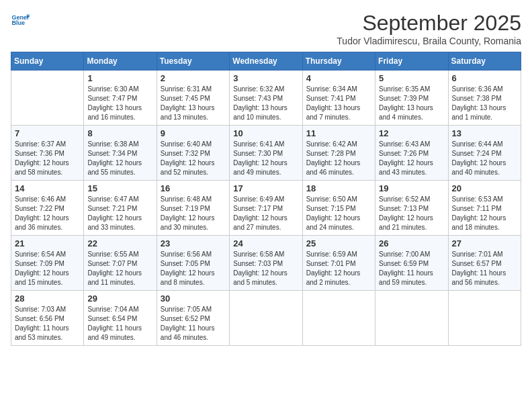 The height and width of the screenshot is (411, 532). Describe the element at coordinates (47, 214) in the screenshot. I see `day-info: Sunrise: 6:46 AM Sunset: 7:22 PM Dayligh…` at that location.